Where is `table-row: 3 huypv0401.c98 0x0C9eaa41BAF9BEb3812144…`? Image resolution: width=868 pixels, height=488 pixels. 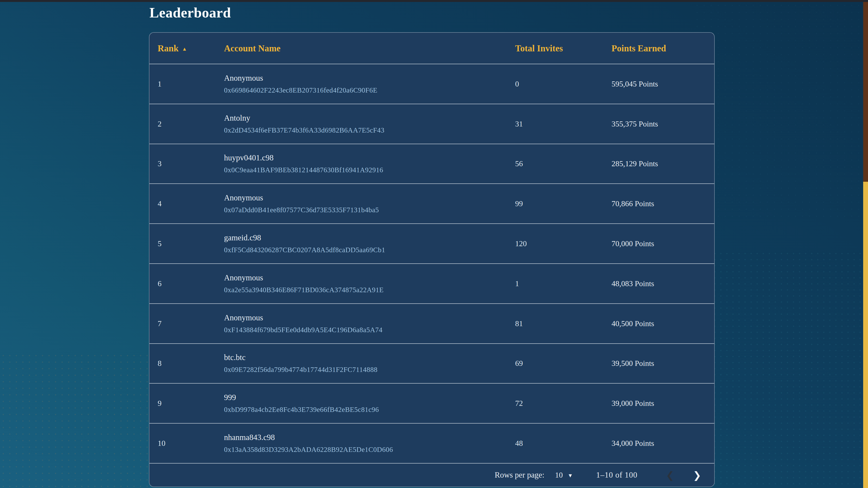 table-row: 3 huypv0401.c98 0x0C9eaa41BAF9BEb3812144… is located at coordinates (432, 164).